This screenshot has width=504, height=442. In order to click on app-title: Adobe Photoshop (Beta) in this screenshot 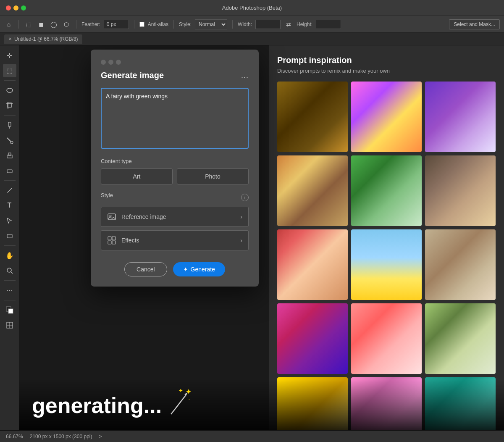, I will do `click(252, 8)`.